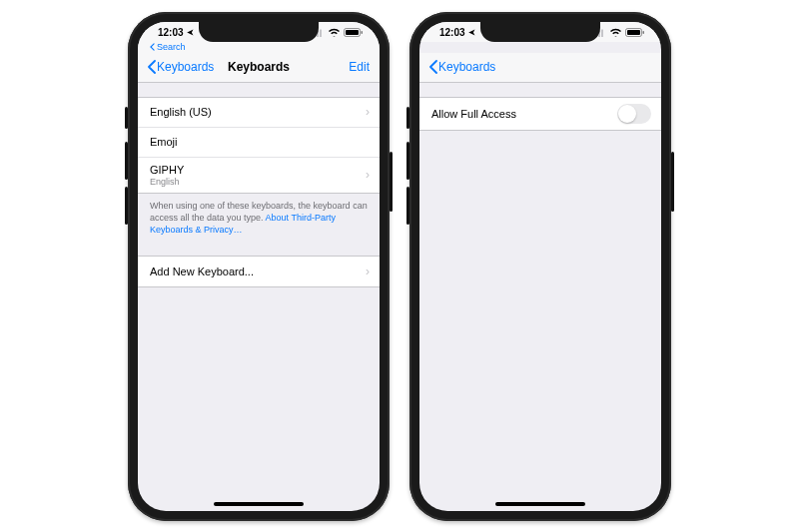 Image resolution: width=799 pixels, height=532 pixels. Describe the element at coordinates (164, 142) in the screenshot. I see `row-label: Emoji` at that location.